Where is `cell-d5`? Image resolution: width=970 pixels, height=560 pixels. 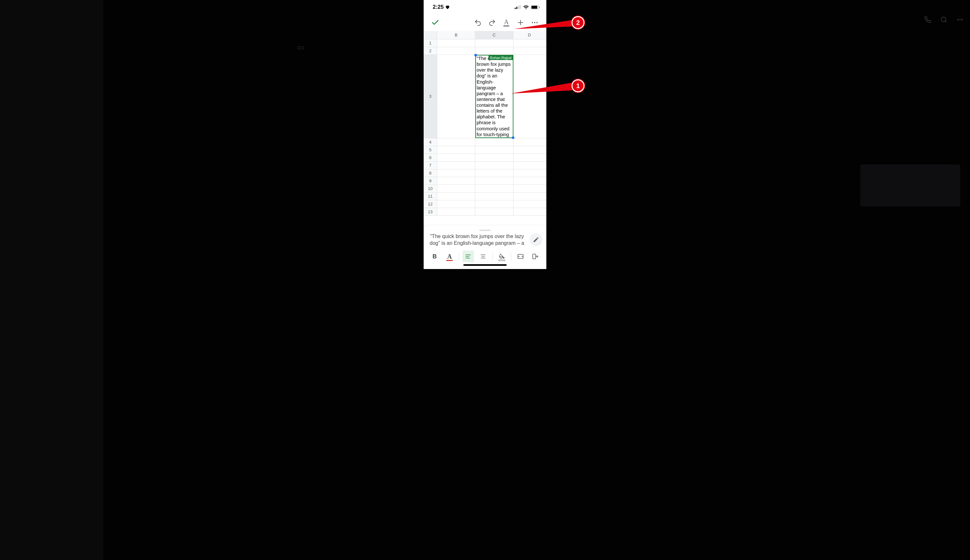
cell-d5 is located at coordinates (530, 150).